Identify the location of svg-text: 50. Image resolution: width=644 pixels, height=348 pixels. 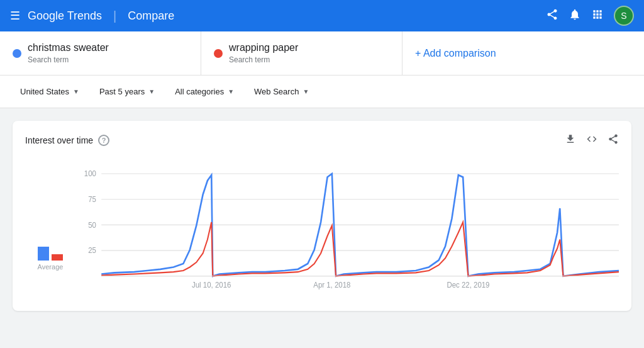
(92, 225).